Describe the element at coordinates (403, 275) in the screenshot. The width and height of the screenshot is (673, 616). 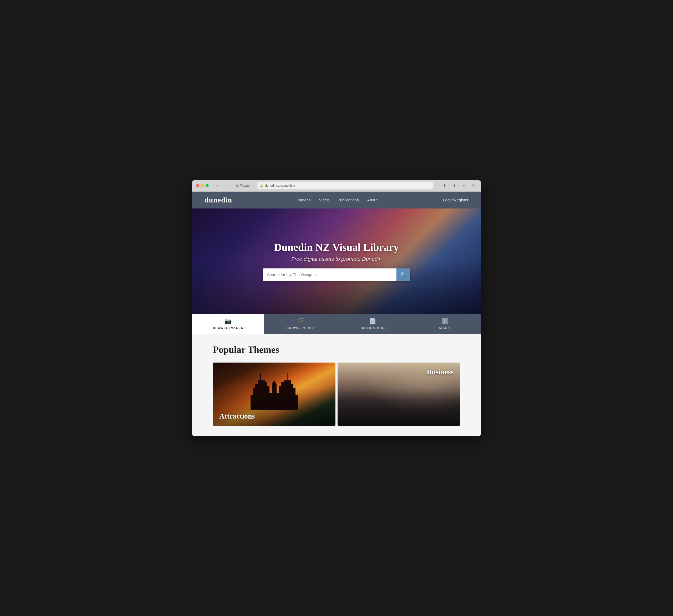
I see `search-button: 🔍` at that location.